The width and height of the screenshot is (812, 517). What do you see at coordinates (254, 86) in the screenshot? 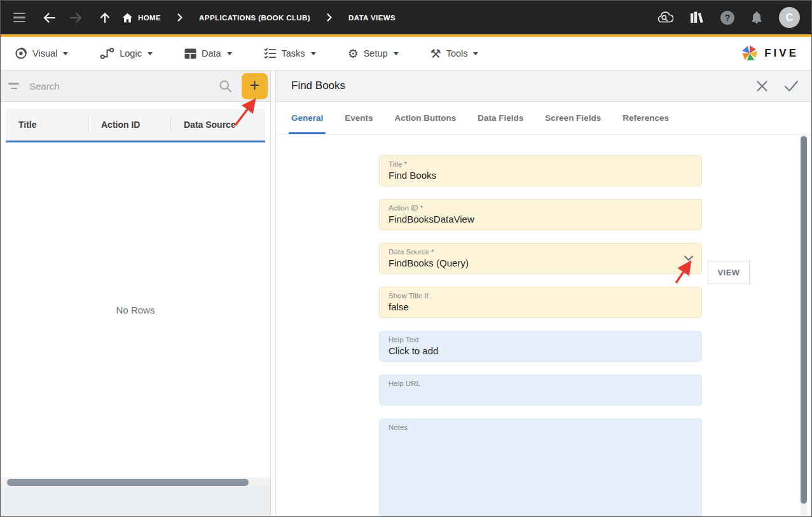
I see `add-data-view-button: +` at bounding box center [254, 86].